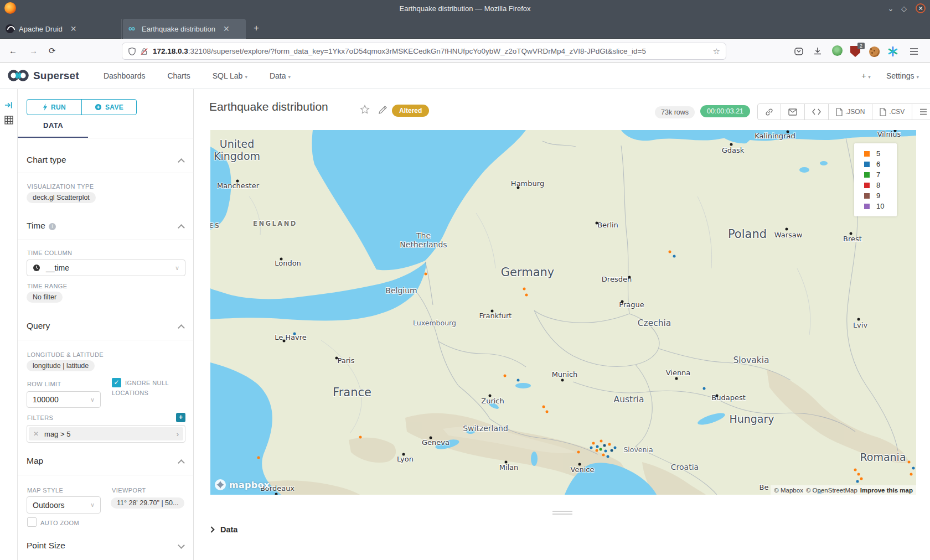 The height and width of the screenshot is (560, 930). I want to click on data-section-toggle: Data, so click(224, 530).